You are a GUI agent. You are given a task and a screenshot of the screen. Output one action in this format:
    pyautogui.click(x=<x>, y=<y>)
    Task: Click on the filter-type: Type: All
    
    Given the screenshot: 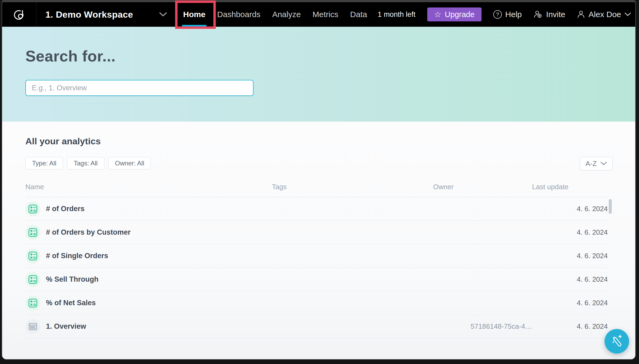 What is the action you would take?
    pyautogui.click(x=44, y=163)
    